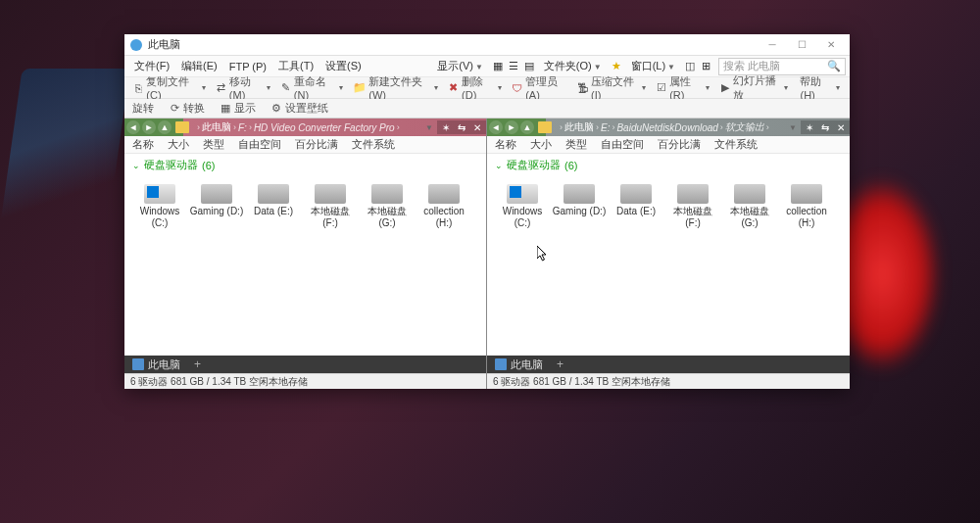 This screenshot has width=980, height=523. Describe the element at coordinates (276, 109) in the screenshot. I see `gear-icon: ⚙` at that location.